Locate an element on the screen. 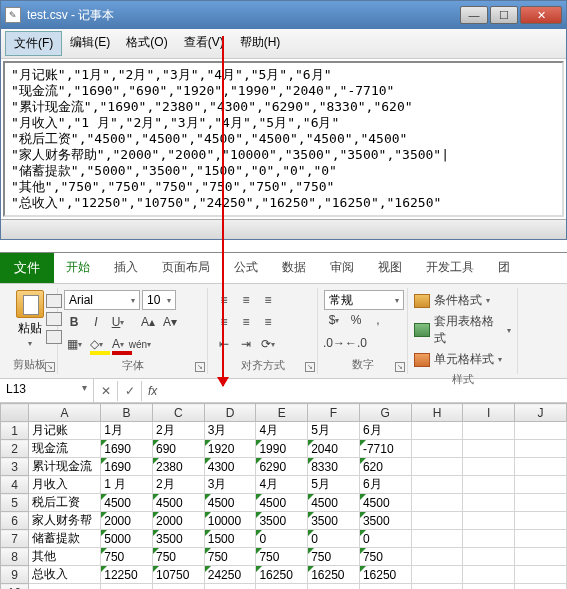 The width and height of the screenshot is (567, 589). cell-F5: 4500 is located at coordinates (334, 503).